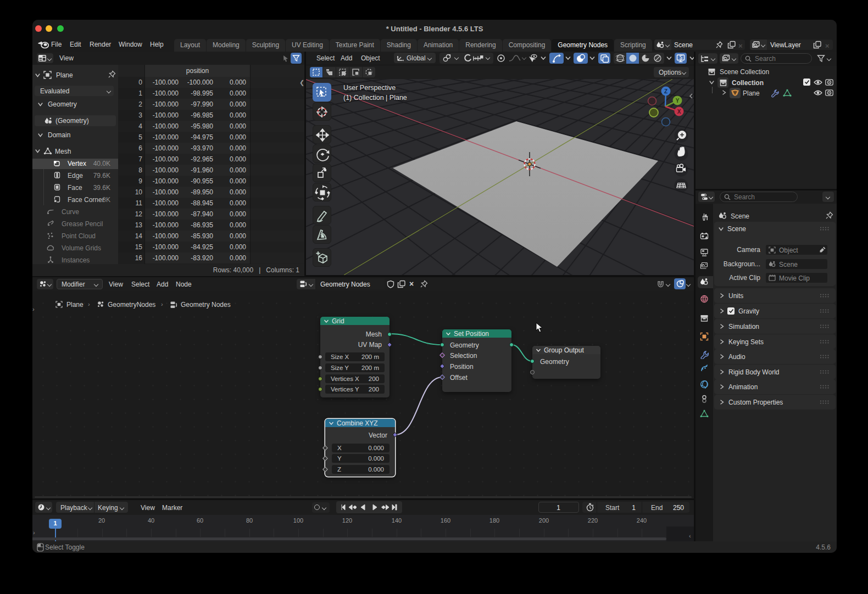 The image size is (868, 594). Describe the element at coordinates (679, 112) in the screenshot. I see `svg-text: X` at that location.